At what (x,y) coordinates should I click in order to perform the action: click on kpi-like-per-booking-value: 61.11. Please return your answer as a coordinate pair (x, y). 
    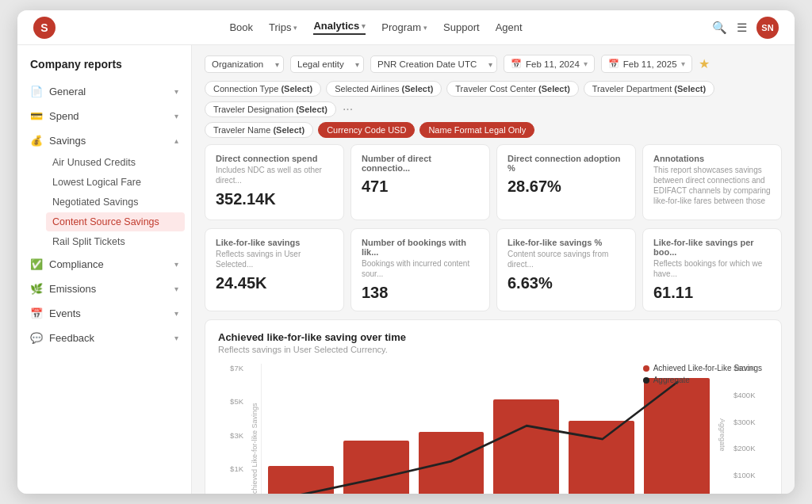
    Looking at the image, I should click on (712, 293).